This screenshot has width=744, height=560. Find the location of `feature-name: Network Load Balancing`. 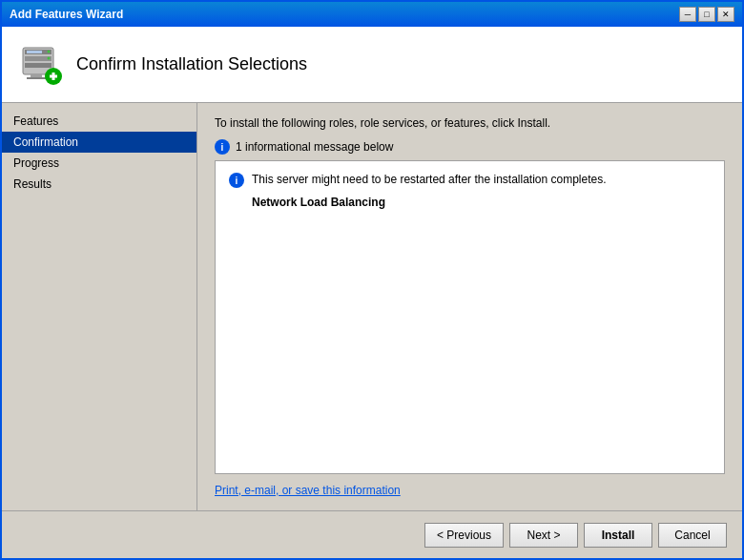

feature-name: Network Load Balancing is located at coordinates (481, 202).